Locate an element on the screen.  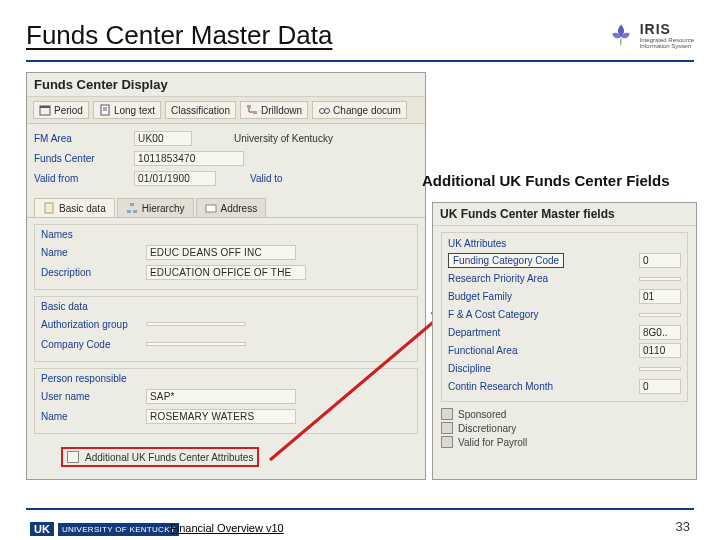
desc-label: Description is located at coordinates (94, 272).